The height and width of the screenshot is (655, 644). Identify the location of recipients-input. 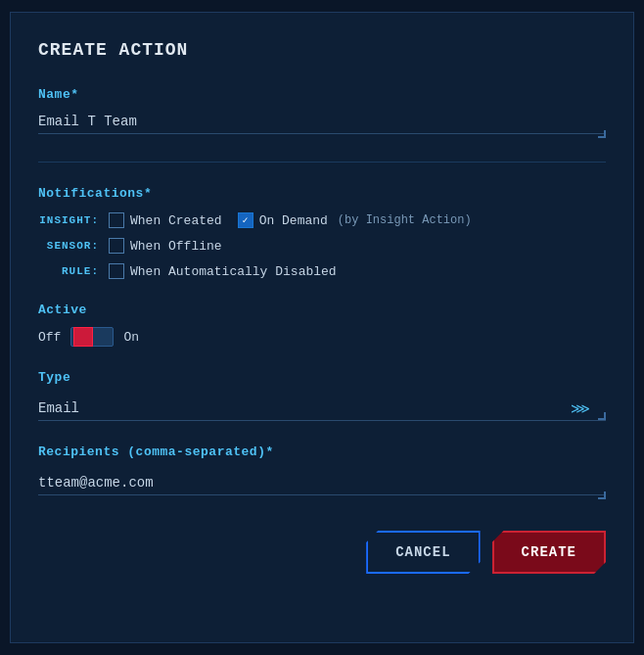
(322, 484).